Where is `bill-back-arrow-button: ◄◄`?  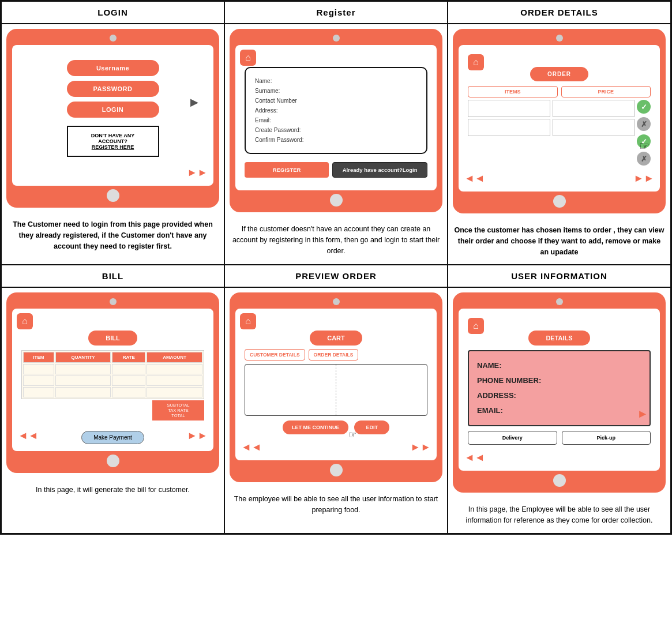 bill-back-arrow-button: ◄◄ is located at coordinates (28, 436).